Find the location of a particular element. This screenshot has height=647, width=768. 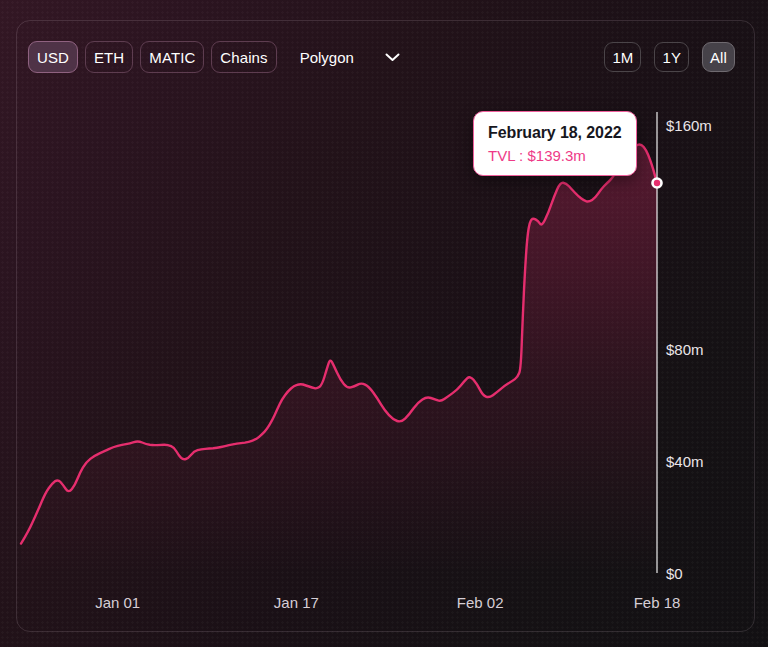

chain-selector-label: Polygon is located at coordinates (327, 58).